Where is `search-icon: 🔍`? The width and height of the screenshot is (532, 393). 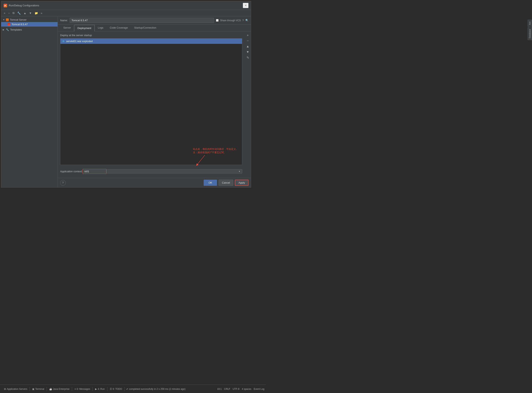 search-icon: 🔍 is located at coordinates (247, 20).